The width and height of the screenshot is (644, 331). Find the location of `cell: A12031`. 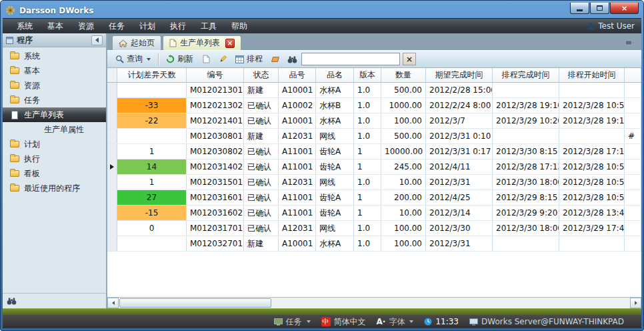

cell: A12031 is located at coordinates (297, 136).